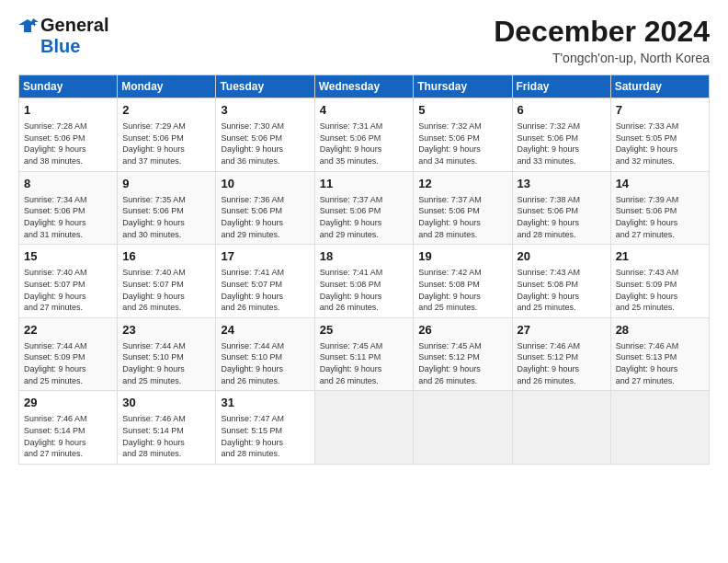 The image size is (728, 563). What do you see at coordinates (660, 290) in the screenshot?
I see `day-info: Sunrise: 7:43 AM Sunset: 5:09 PM Dayligh…` at bounding box center [660, 290].